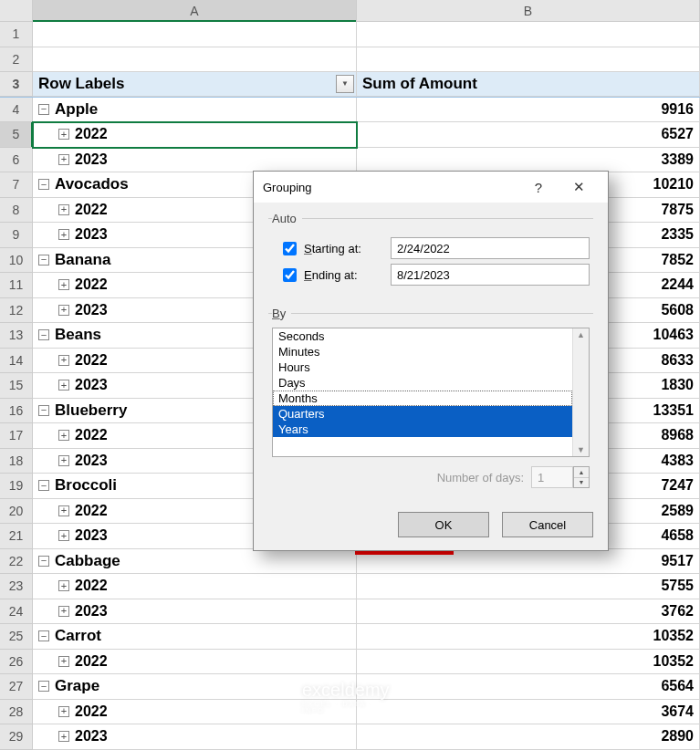 This screenshot has height=750, width=700. I want to click on row-header: 10, so click(16, 261).